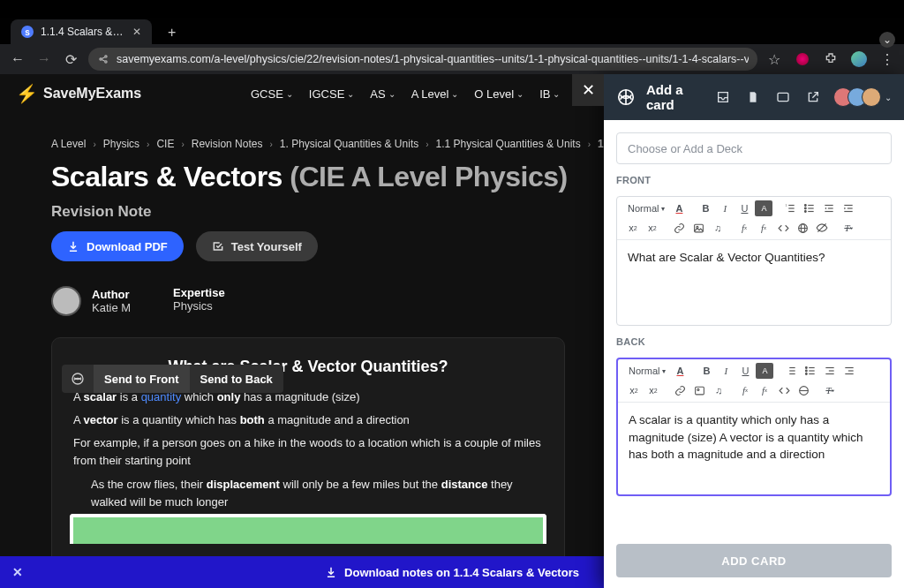 This screenshot has width=904, height=588. I want to click on crumb: 1. Physical Quantities & Units, so click(350, 144).